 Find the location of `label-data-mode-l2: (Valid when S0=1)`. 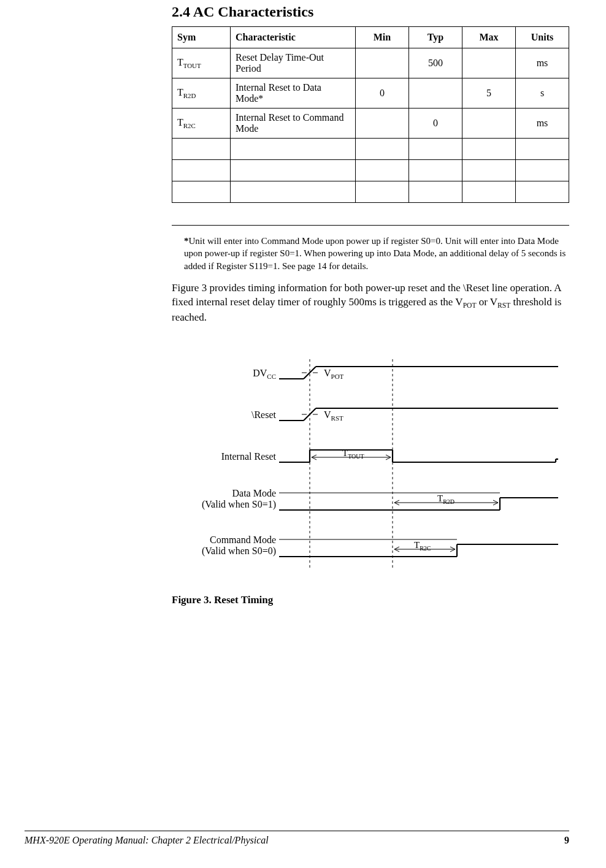

label-data-mode-l2: (Valid when S0=1) is located at coordinates (239, 504).